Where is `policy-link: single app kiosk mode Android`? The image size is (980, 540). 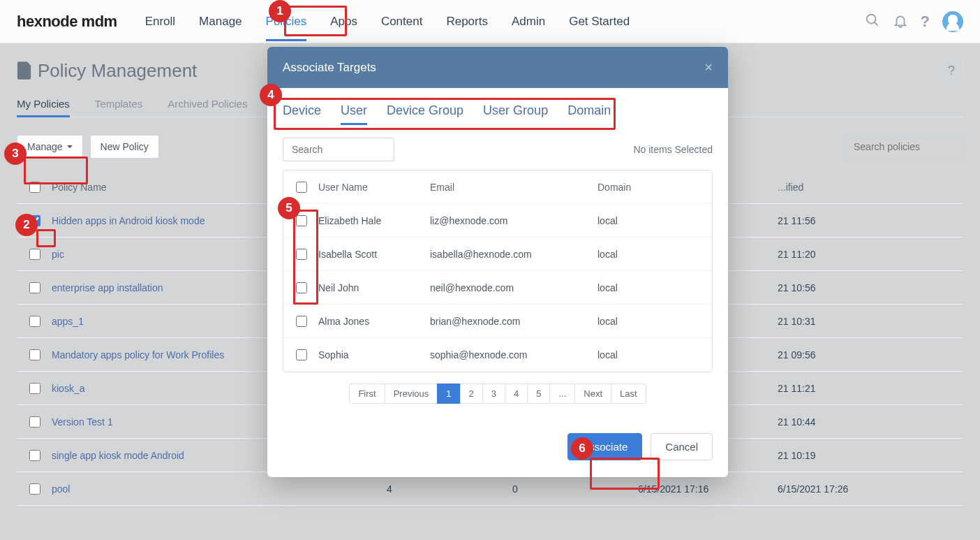 policy-link: single app kiosk mode Android is located at coordinates (118, 455).